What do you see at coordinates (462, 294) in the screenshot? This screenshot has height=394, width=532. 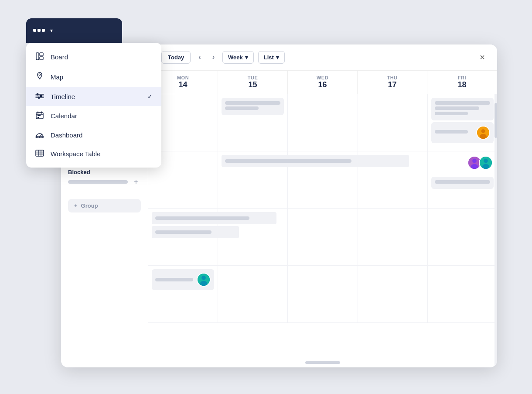 I see `cell-row4-fri` at bounding box center [462, 294].